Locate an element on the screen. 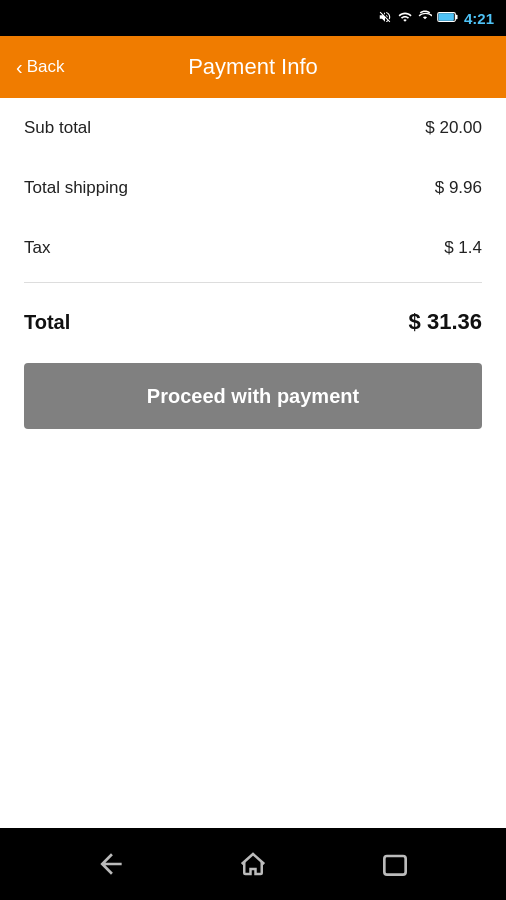 This screenshot has width=506, height=900. back-label: Back is located at coordinates (46, 67).